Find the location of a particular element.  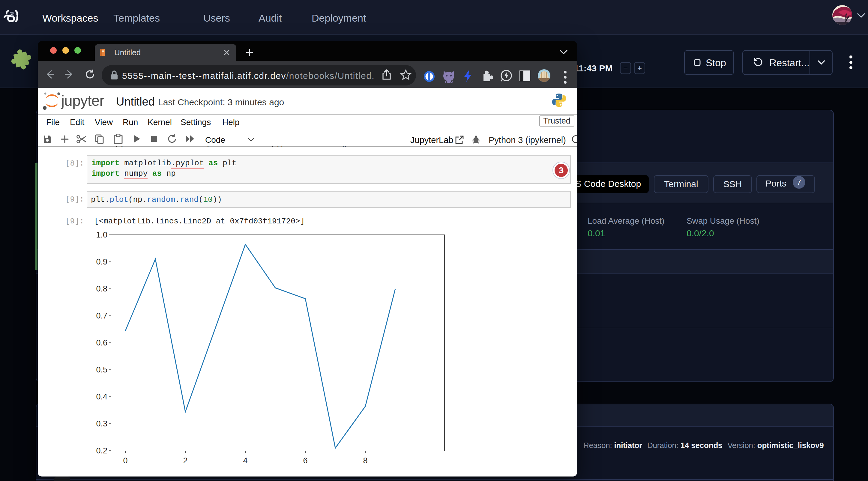

svg-text: 0.7 is located at coordinates (102, 316).